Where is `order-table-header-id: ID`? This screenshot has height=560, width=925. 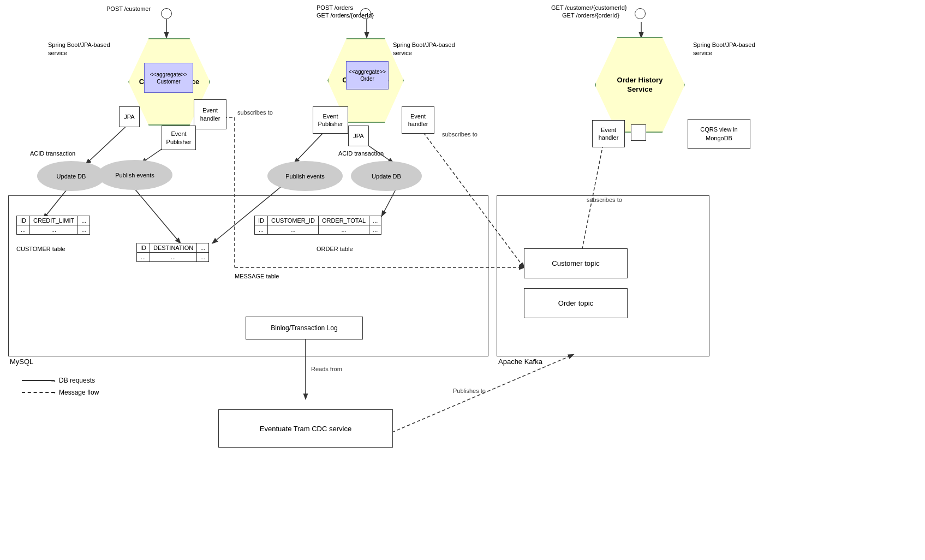
order-table-header-id: ID is located at coordinates (261, 221).